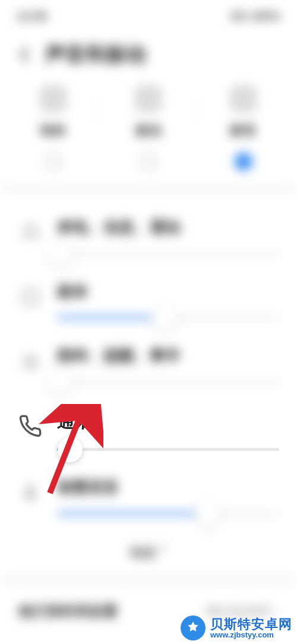 The height and width of the screenshot is (644, 297). Describe the element at coordinates (168, 355) in the screenshot. I see `alarm-volume-label: 闹钟、提醒、事件` at that location.